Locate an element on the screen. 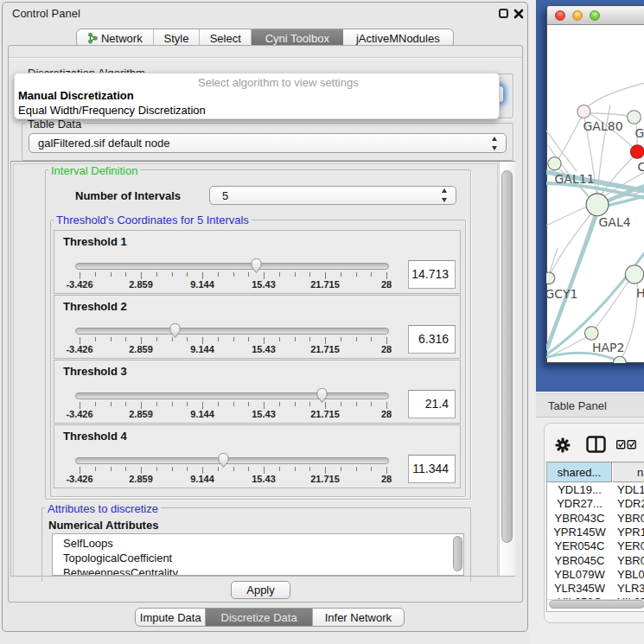  settings-scrollbar-thumb is located at coordinates (507, 356).